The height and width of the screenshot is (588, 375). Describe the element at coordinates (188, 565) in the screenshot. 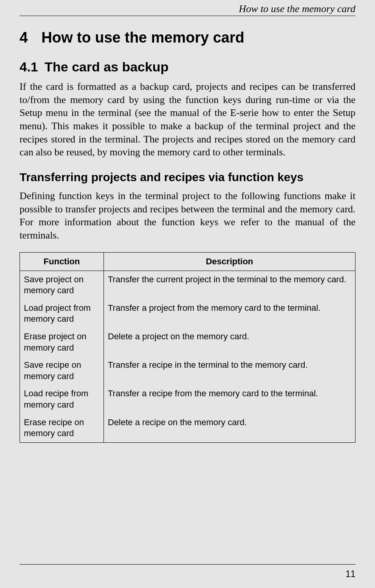

I see `footer-rule` at that location.